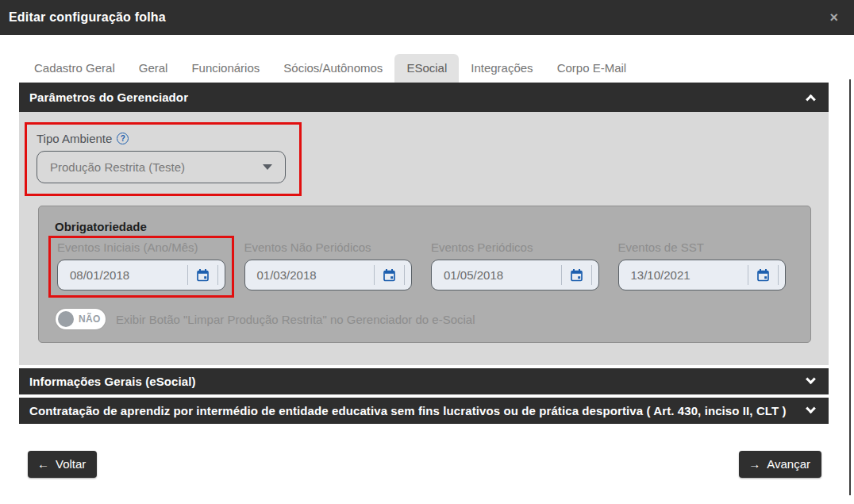  What do you see at coordinates (156, 167) in the screenshot?
I see `tipo-ambiente-value: Produção Restrita (Teste)` at bounding box center [156, 167].